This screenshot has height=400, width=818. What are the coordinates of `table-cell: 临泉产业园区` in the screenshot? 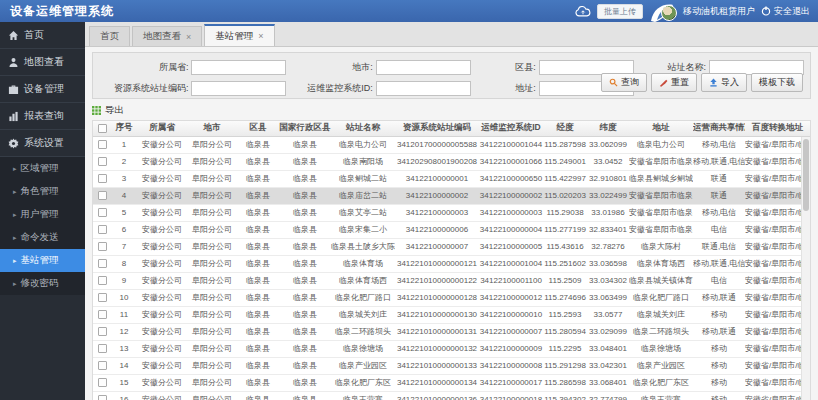 It's located at (661, 366).